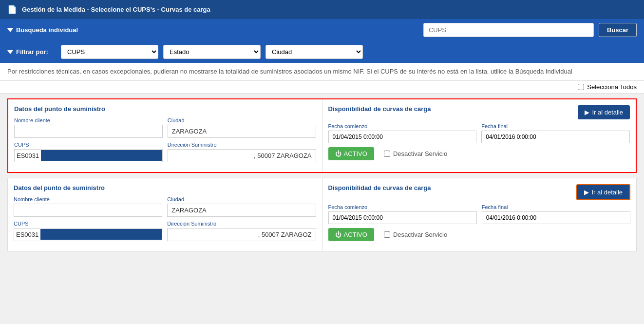 This screenshot has height=324, width=644. I want to click on card-1-right-header: Disponibilidad de curvas de carga ▶ Ir a…, so click(479, 112).